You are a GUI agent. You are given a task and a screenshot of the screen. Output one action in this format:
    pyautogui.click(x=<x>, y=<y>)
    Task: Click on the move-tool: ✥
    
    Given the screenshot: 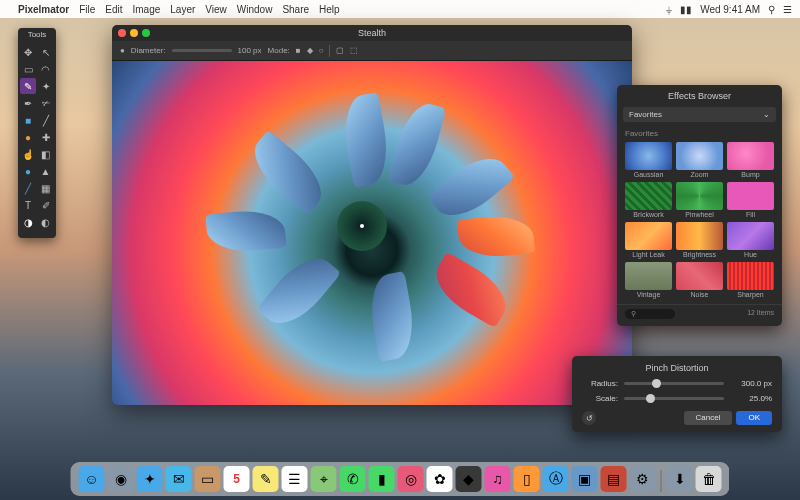 What is the action you would take?
    pyautogui.click(x=28, y=52)
    